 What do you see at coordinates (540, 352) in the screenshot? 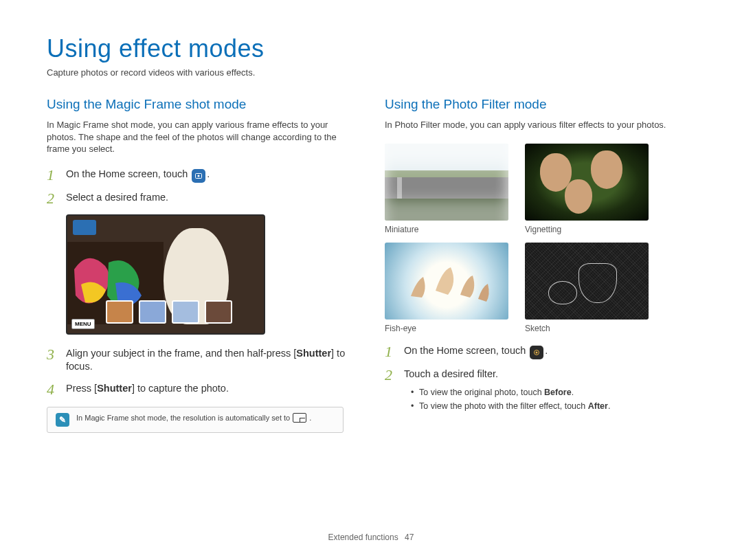
I see `right-step-1: 1 On the Home screen, touch .` at bounding box center [540, 352].